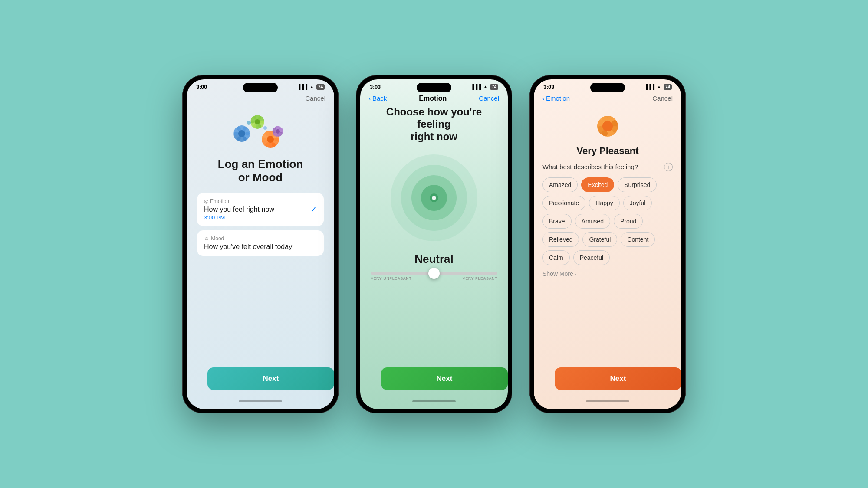 The width and height of the screenshot is (868, 488). I want to click on back-button-2: ‹ Back, so click(378, 98).